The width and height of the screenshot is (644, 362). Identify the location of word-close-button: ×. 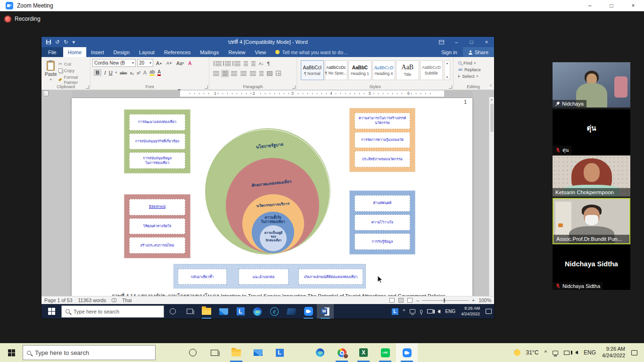
(487, 42).